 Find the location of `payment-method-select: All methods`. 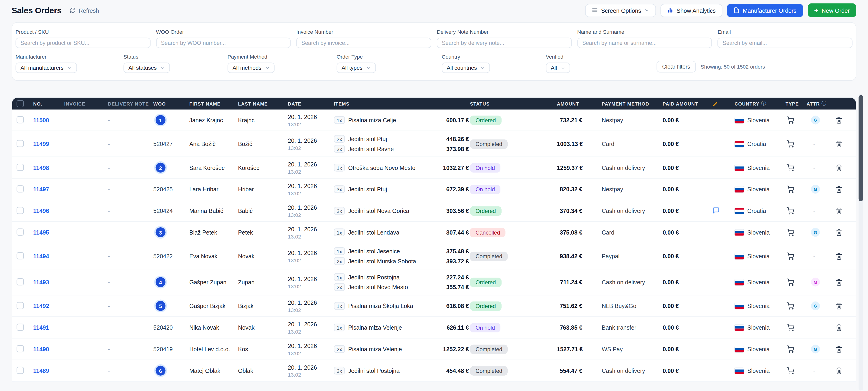

payment-method-select: All methods is located at coordinates (251, 68).